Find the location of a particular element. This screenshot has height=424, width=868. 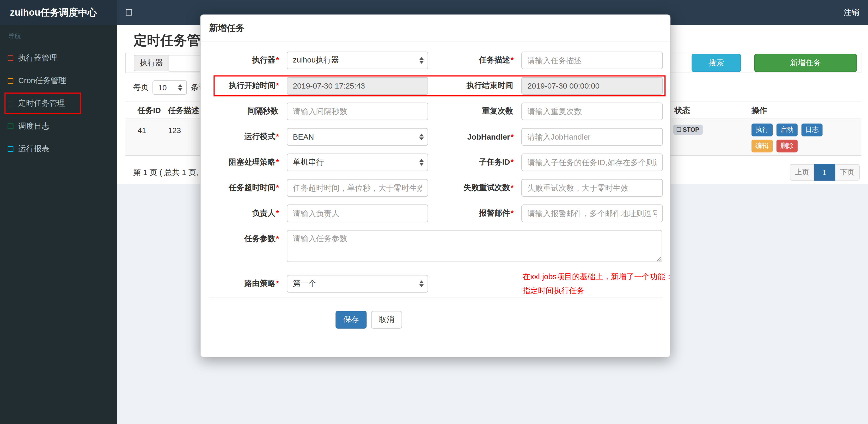

run-mode-label: 运行模式* is located at coordinates (248, 137).